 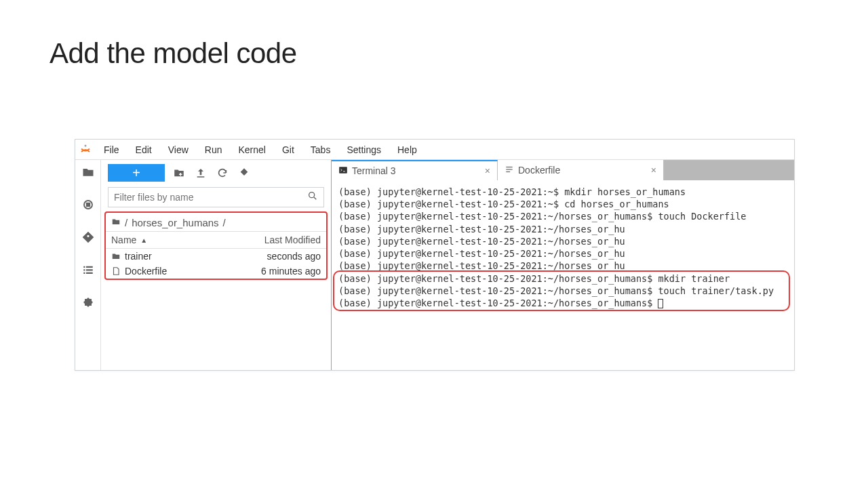 I want to click on col-name-header: Name ▲, so click(x=175, y=240).